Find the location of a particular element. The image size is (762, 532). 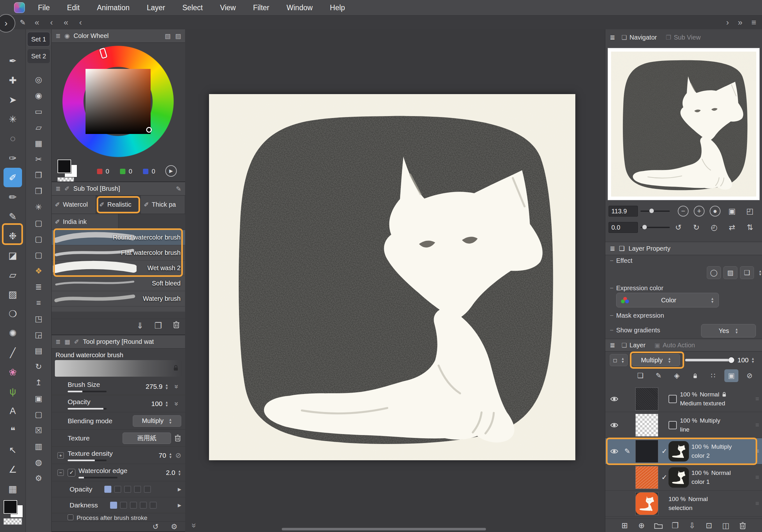

tool-marker: ✐ is located at coordinates (13, 177).